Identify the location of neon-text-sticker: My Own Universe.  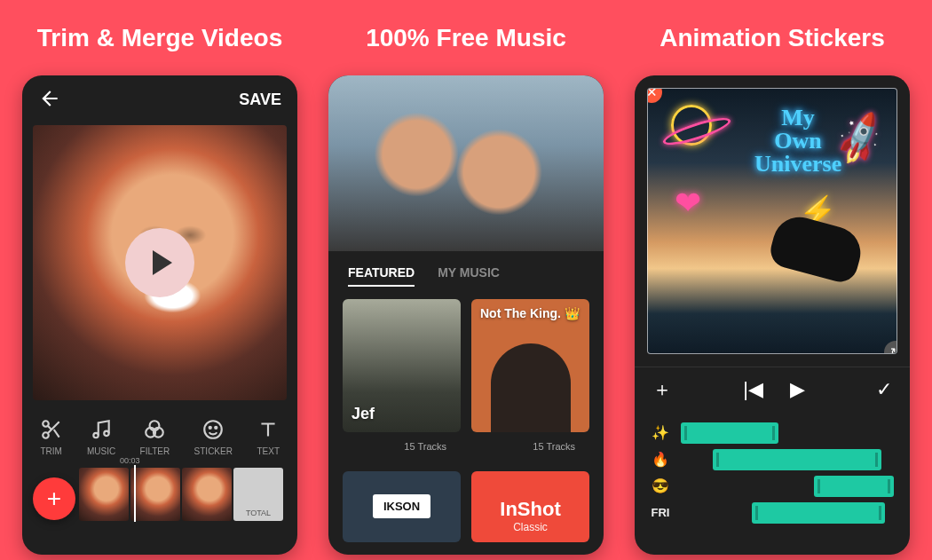
(798, 141).